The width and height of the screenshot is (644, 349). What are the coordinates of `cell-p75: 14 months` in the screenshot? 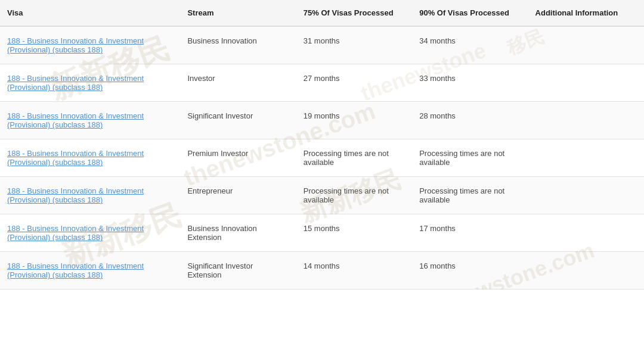 It's located at (354, 270).